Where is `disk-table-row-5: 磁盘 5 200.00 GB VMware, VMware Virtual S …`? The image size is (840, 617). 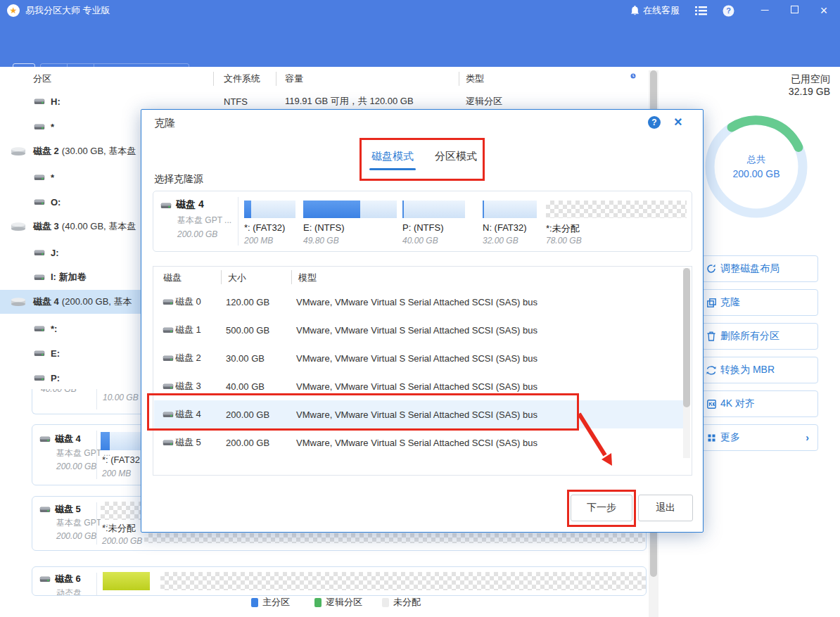 disk-table-row-5: 磁盘 5 200.00 GB VMware, VMware Virtual S … is located at coordinates (419, 443).